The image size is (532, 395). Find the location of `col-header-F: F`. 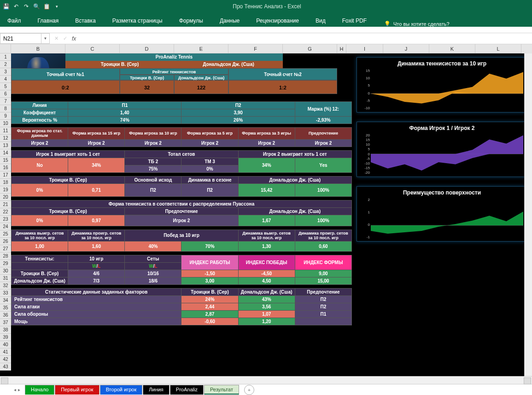

col-header-F: F is located at coordinates (256, 49).